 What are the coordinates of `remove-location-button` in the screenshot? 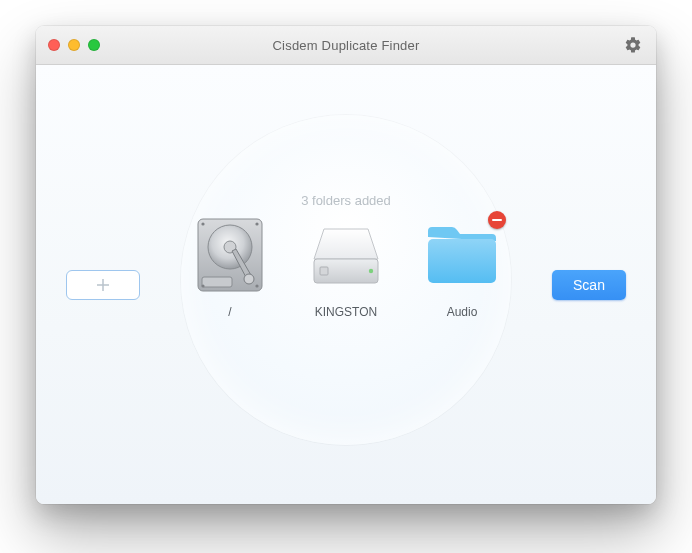 It's located at (497, 220).